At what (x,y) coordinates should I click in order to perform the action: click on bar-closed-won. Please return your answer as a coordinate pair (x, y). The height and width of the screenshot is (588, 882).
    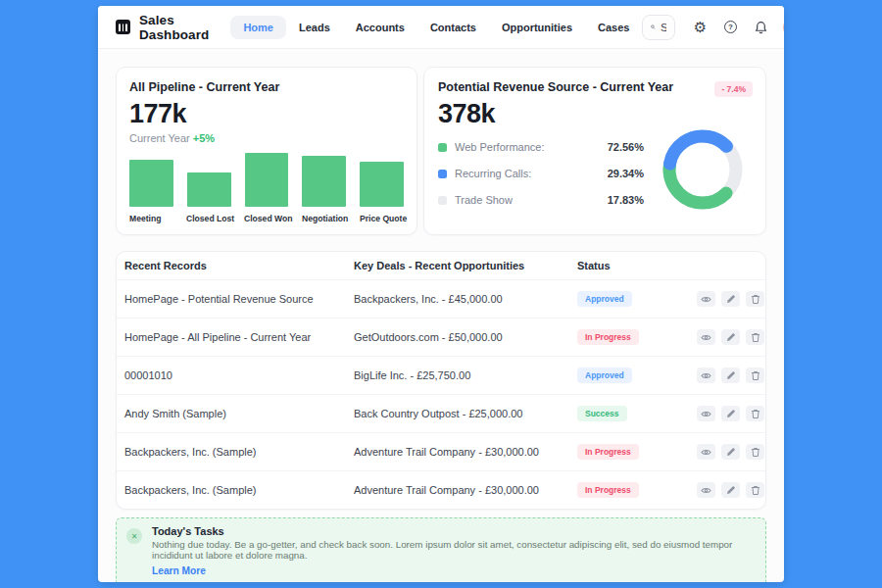
    Looking at the image, I should click on (267, 180).